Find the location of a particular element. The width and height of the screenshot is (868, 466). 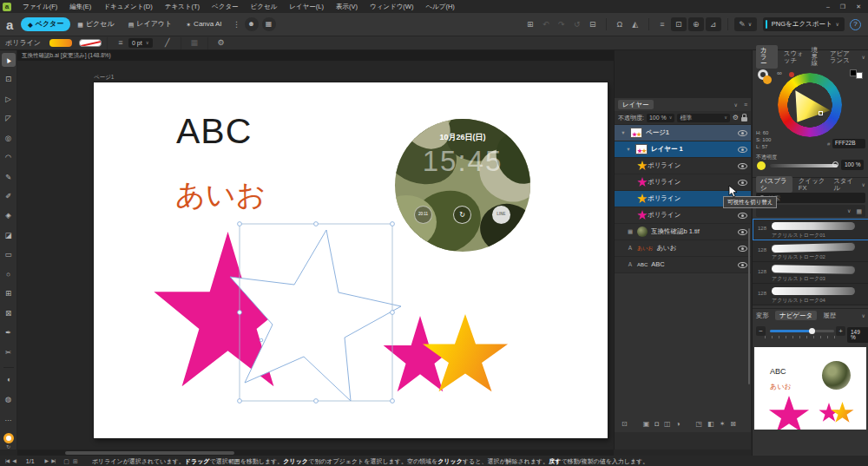

layer-row-polyline-1: ◠ ポリライン is located at coordinates (682, 167).